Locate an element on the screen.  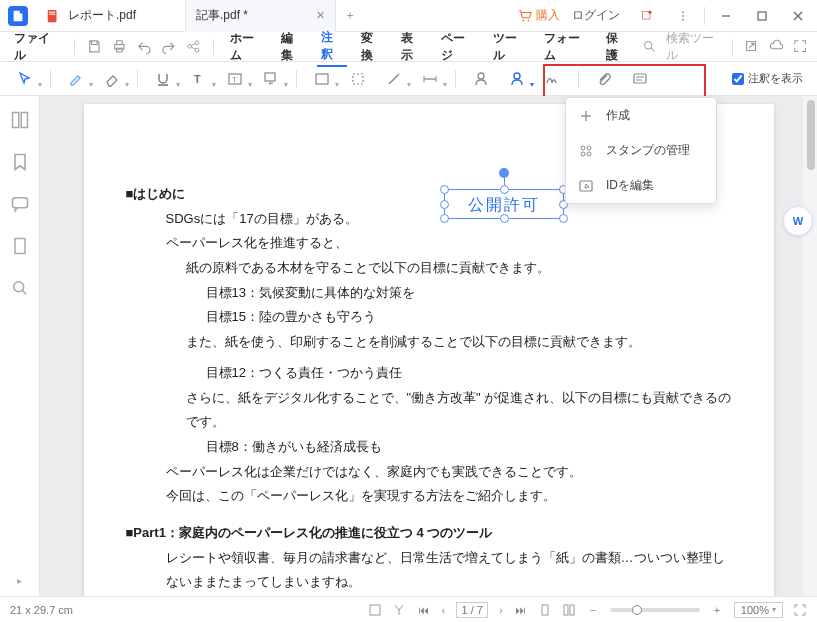
search-placeholder: 検索ツール is located at coordinates (692, 47).